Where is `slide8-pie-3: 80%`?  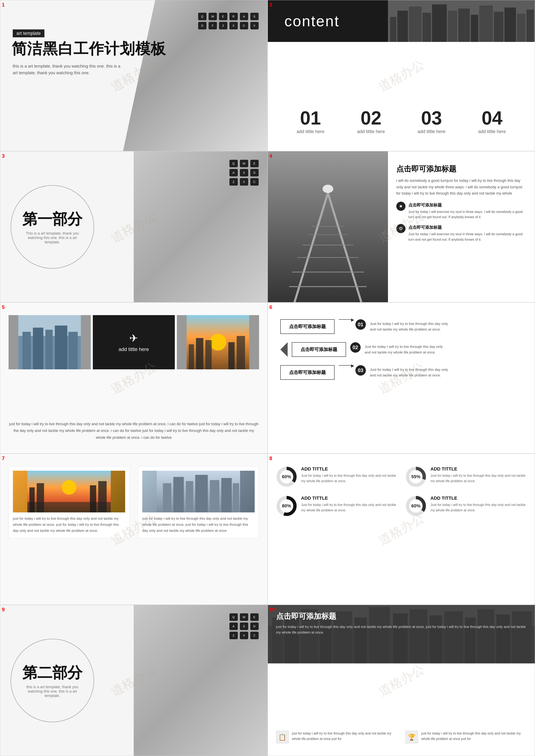 slide8-pie-3: 80% is located at coordinates (287, 506).